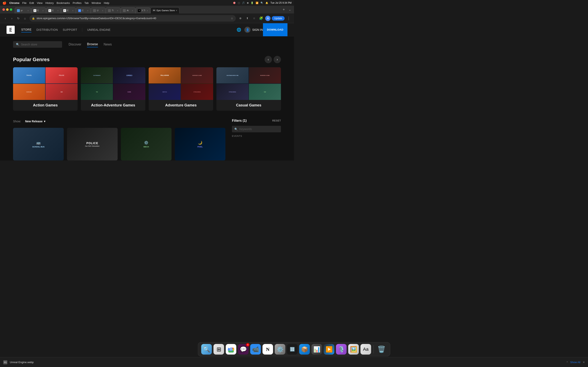  I want to click on search-spotlight: 🔍, so click(262, 3).